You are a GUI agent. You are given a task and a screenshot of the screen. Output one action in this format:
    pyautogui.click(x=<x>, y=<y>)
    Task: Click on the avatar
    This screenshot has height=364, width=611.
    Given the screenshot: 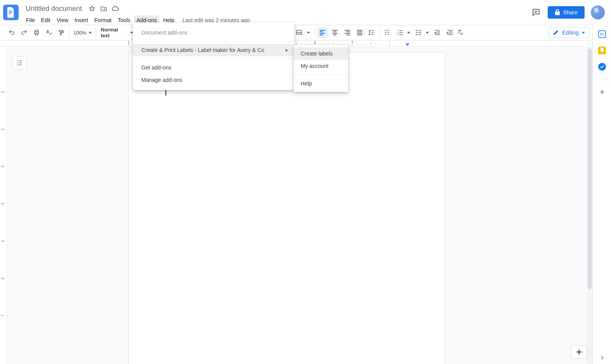 What is the action you would take?
    pyautogui.click(x=598, y=12)
    